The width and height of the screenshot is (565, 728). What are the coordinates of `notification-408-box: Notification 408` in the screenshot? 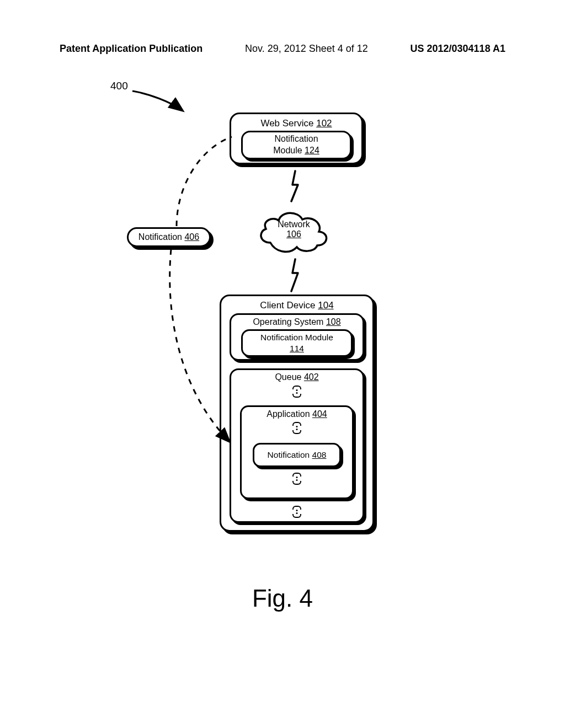 It's located at (297, 455).